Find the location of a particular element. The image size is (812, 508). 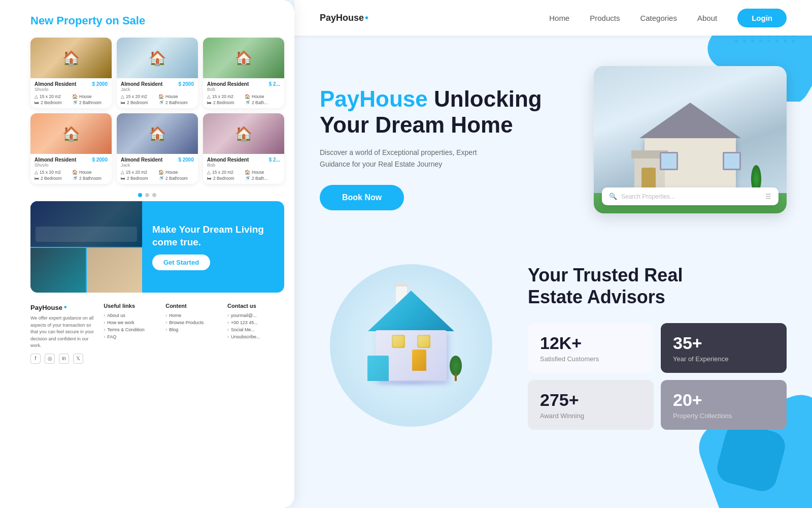

trusted-section: Your Trusted Real Estate Advisors 12K+ S… is located at coordinates (657, 342).